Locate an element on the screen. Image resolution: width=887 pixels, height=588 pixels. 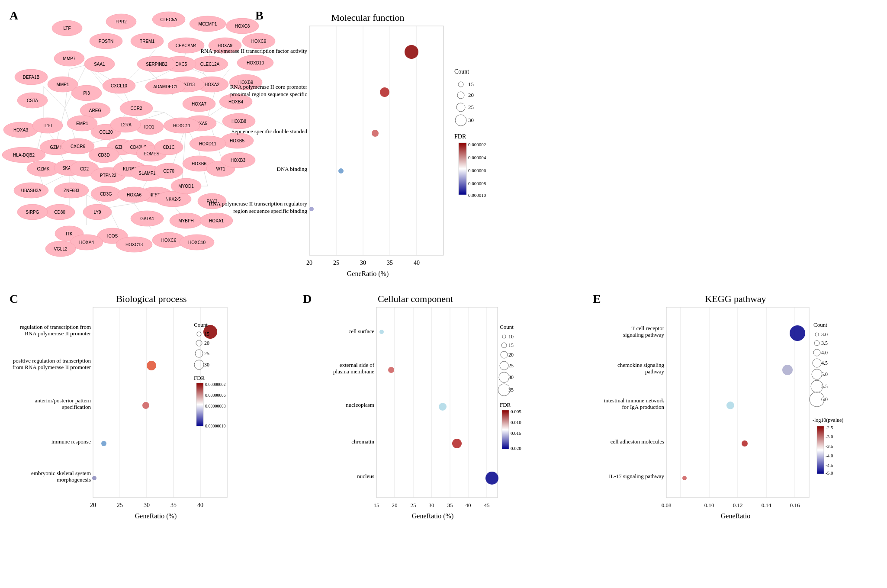
svg-text: VGLL2 is located at coordinates (61, 249).